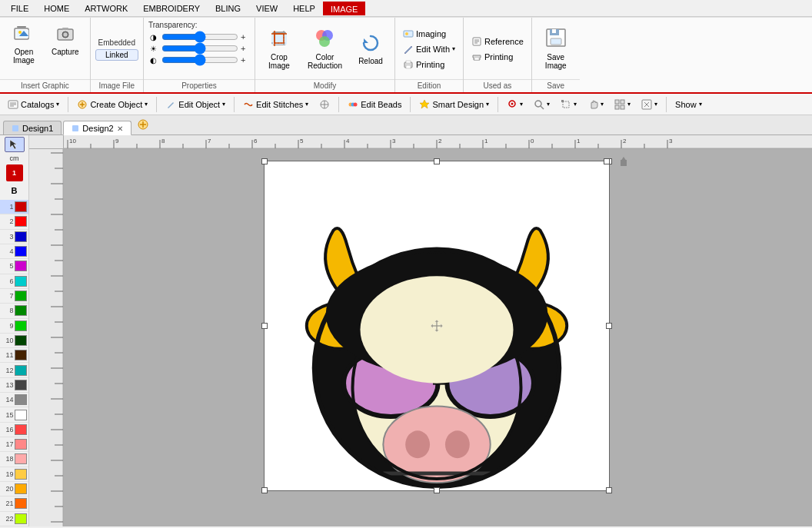  What do you see at coordinates (8, 281) in the screenshot?
I see `color-num: 6` at bounding box center [8, 281].